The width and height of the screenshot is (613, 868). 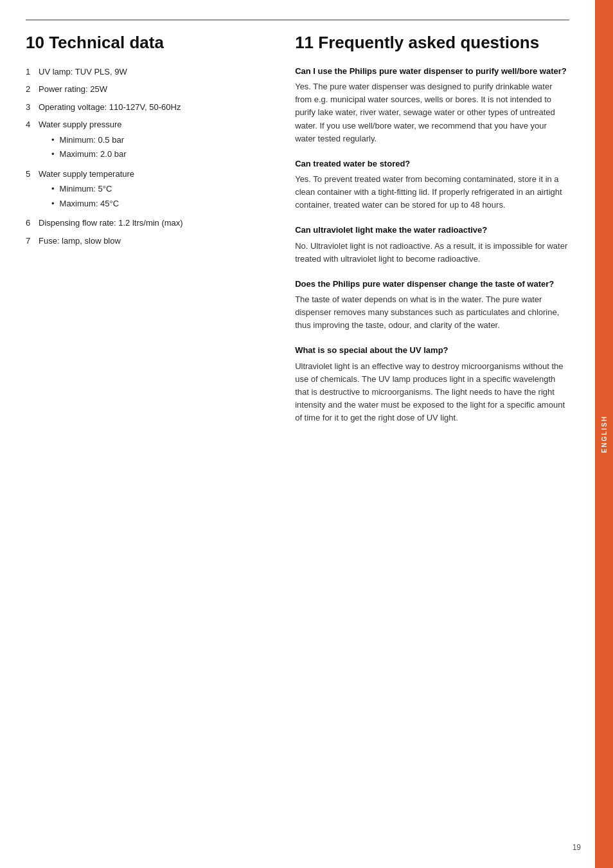 I want to click on tech-item: 2Power rating: 25W, so click(x=141, y=89).